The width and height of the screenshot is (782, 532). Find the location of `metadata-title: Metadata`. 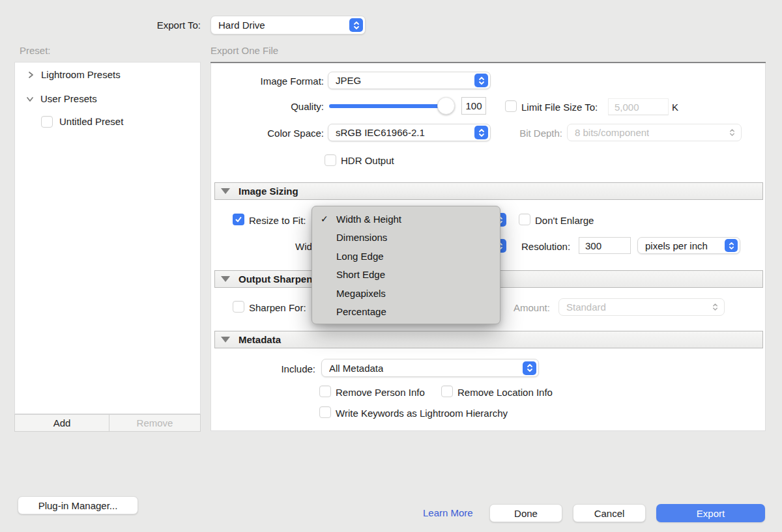

metadata-title: Metadata is located at coordinates (259, 340).